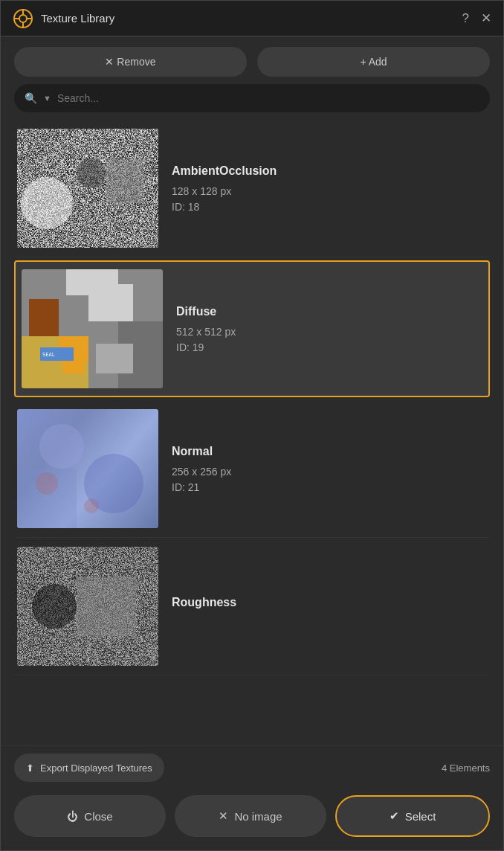 This screenshot has width=504, height=851. Describe the element at coordinates (329, 603) in the screenshot. I see `texture-name-roughness: Roughness` at that location.